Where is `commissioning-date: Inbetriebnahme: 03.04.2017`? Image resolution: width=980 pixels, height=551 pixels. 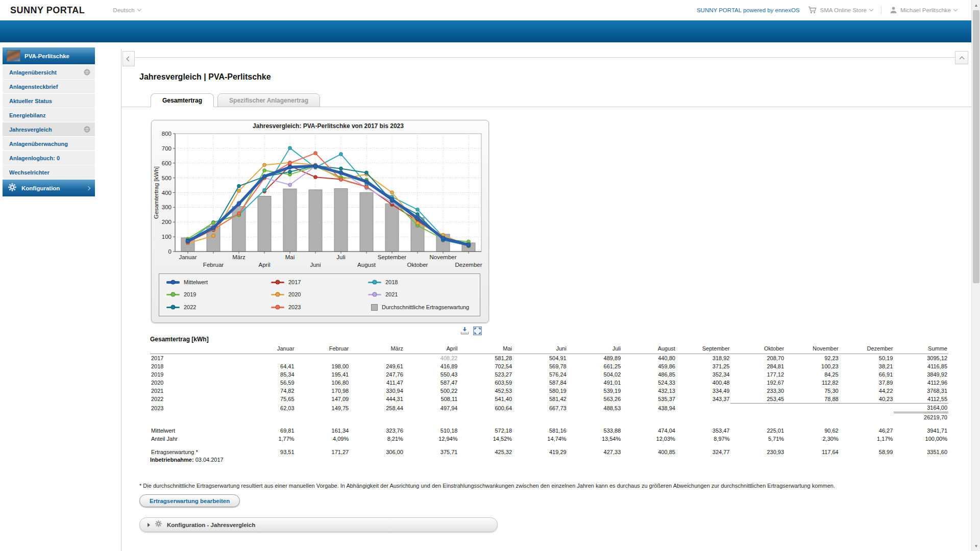
commissioning-date: Inbetriebnahme: 03.04.2017 is located at coordinates (549, 460).